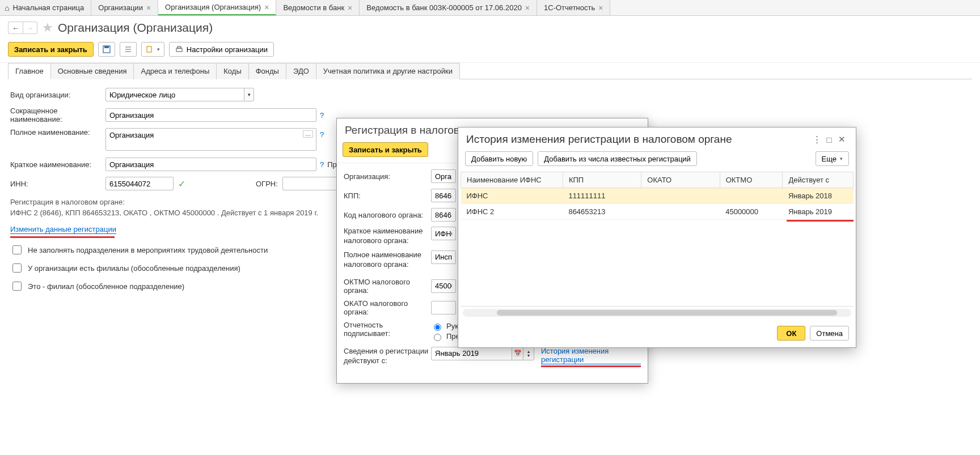  What do you see at coordinates (817, 139) in the screenshot?
I see `kebab-icon: ⋮` at bounding box center [817, 139].